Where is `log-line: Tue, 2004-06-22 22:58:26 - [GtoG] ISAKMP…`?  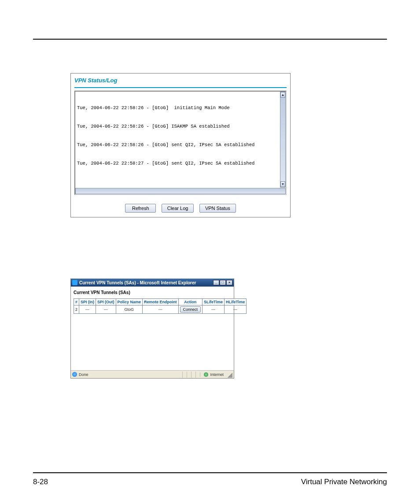
log-line: Tue, 2004-06-22 22:58:26 - [GtoG] ISAKMP… is located at coordinates (178, 126).